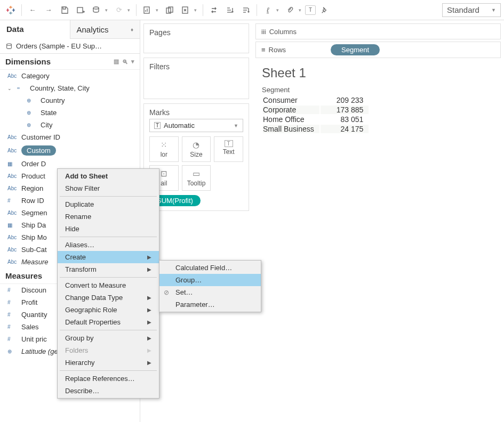  What do you see at coordinates (70, 62) in the screenshot?
I see `dimensions-header: Dimensions ▥ 🔍︎ ▾` at bounding box center [70, 62].